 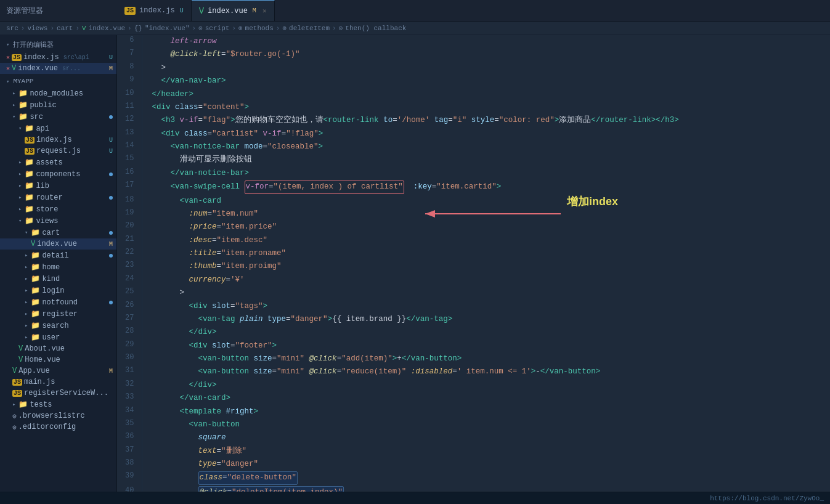 I want to click on views-folder-icon: 📁, so click(x=30, y=221).